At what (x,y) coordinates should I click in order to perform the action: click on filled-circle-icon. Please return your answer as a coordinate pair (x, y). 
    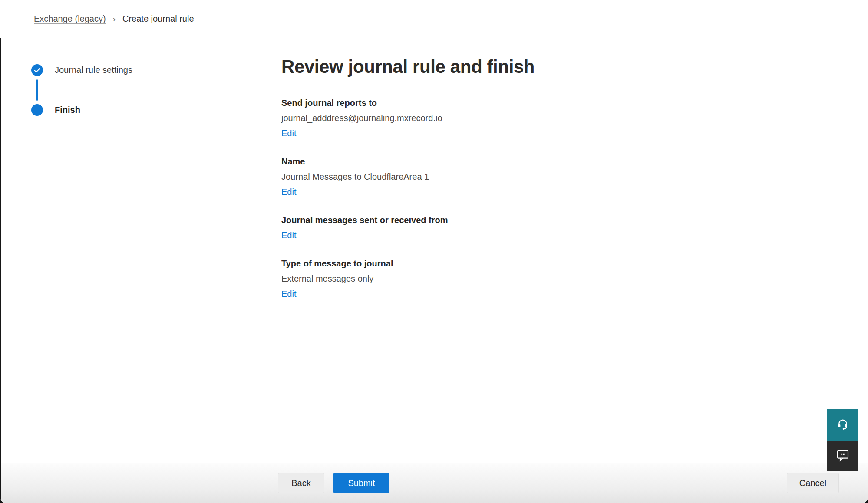
    Looking at the image, I should click on (37, 110).